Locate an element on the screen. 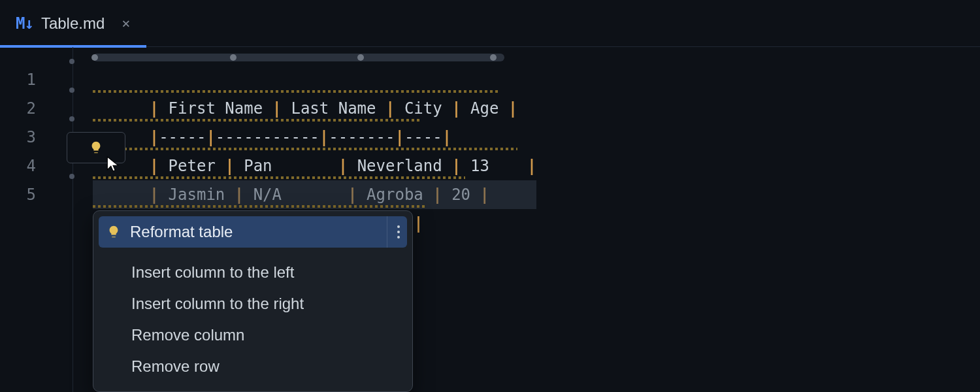  intention-item-insert-left: Insert column to the left is located at coordinates (253, 272).